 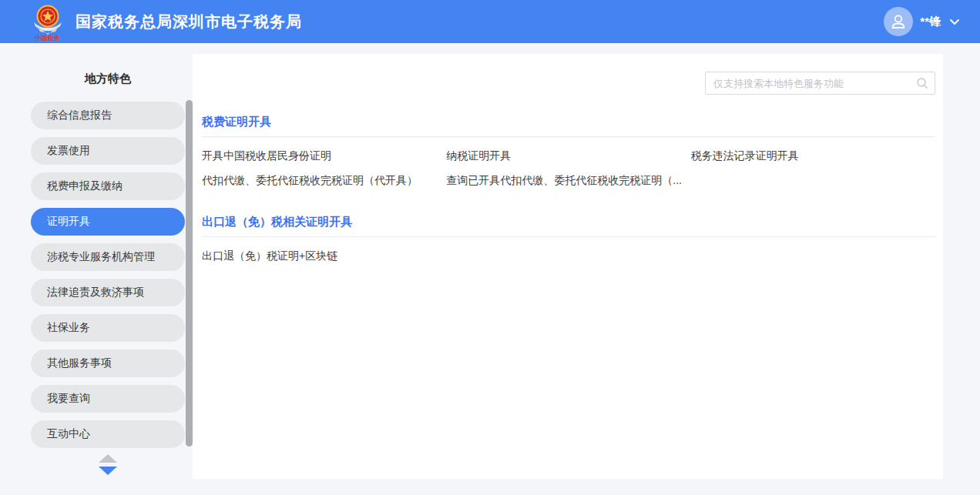 I want to click on service-link: 税务违法记录证明开具, so click(x=814, y=156).